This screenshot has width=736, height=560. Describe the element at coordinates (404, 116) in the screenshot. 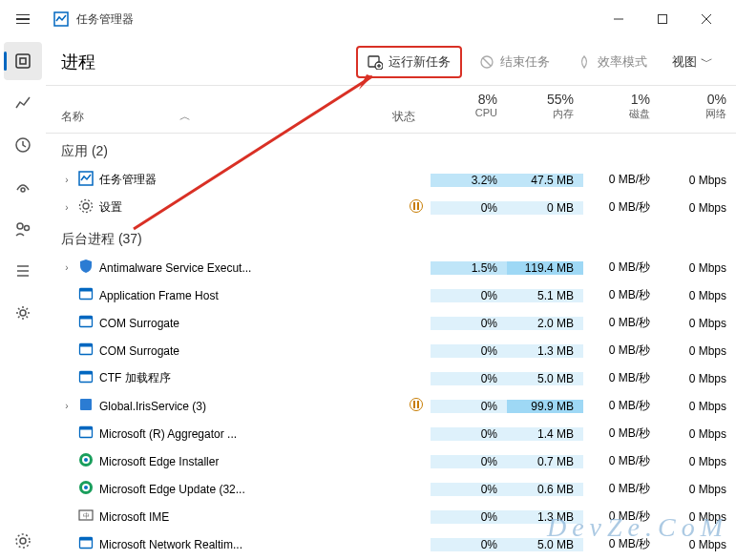

I see `col-status-header: 状态` at that location.